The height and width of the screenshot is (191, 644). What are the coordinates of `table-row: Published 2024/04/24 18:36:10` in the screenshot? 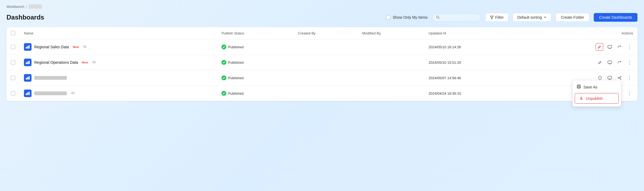 It's located at (322, 93).